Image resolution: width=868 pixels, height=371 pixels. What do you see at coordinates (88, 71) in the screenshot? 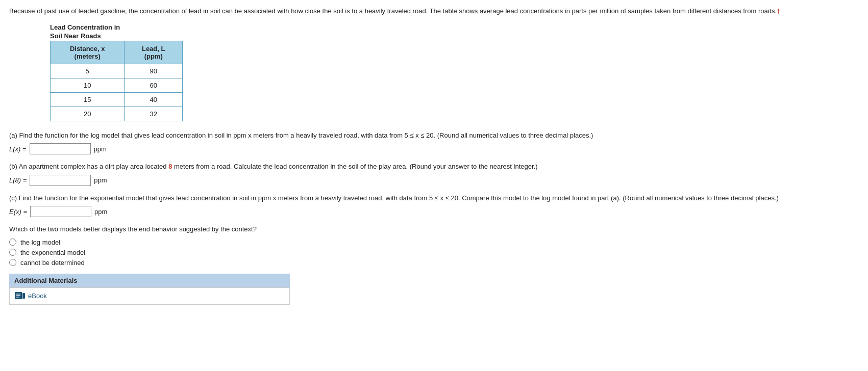
I see `distance-cell: 5` at bounding box center [88, 71].